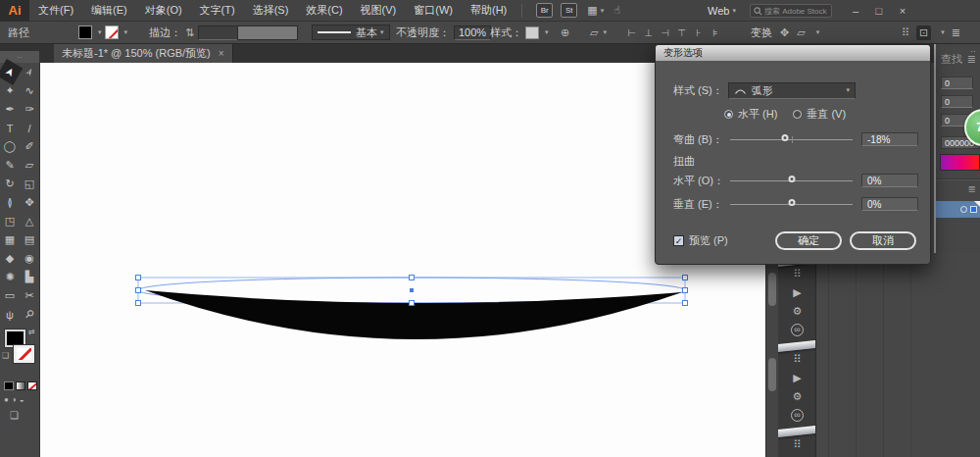 This screenshot has width=980, height=457. What do you see at coordinates (801, 33) in the screenshot?
I see `isolate-icon: ▱` at bounding box center [801, 33].